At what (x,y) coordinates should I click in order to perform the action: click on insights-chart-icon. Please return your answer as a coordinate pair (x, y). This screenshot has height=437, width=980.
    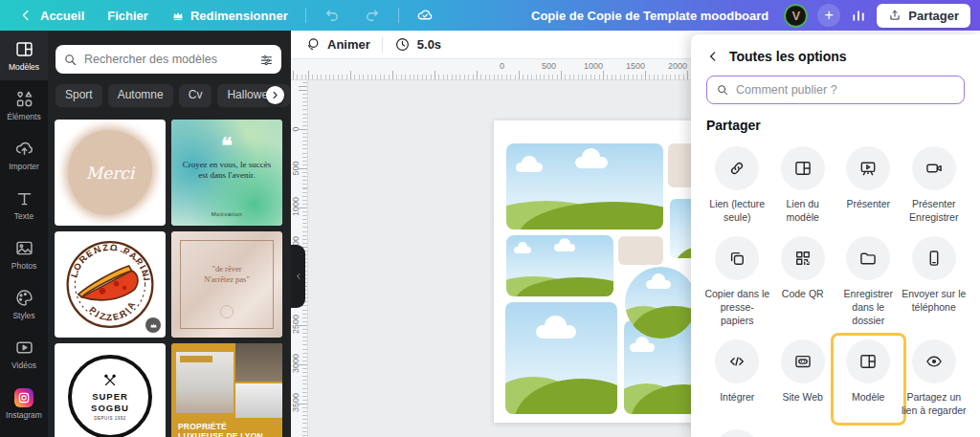
    Looking at the image, I should click on (858, 15).